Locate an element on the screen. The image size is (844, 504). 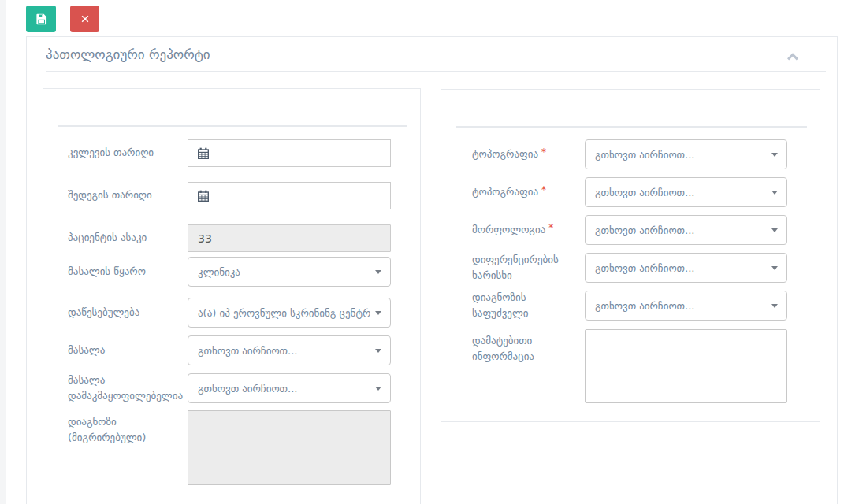
result-date-label: შედეგის თარიღი is located at coordinates (127, 195).